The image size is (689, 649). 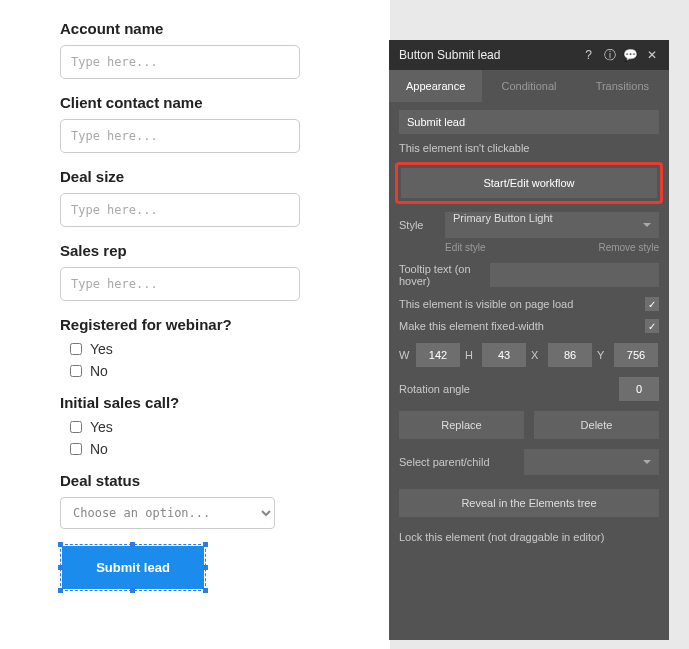 What do you see at coordinates (529, 225) in the screenshot?
I see `style-row: Style Primary Button Light` at bounding box center [529, 225].